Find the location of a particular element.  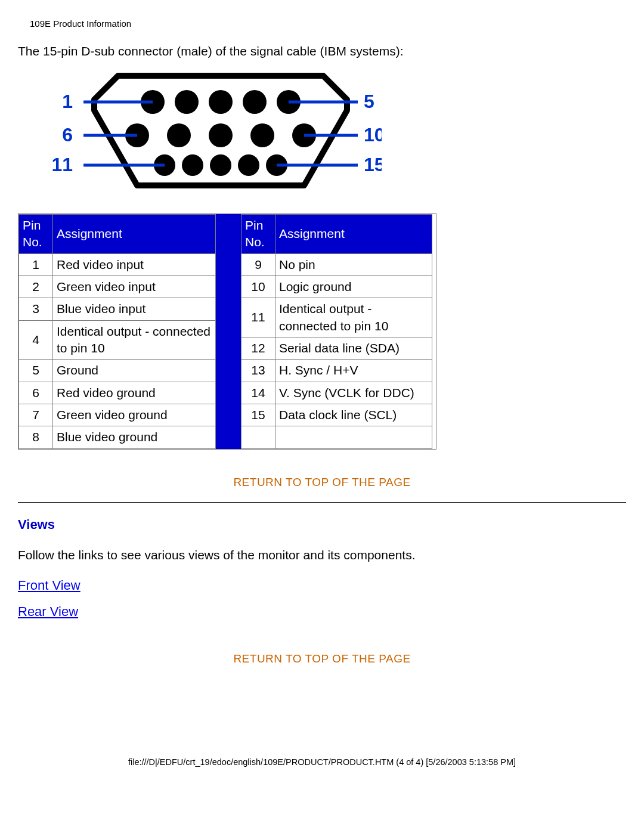

pin-no-cell is located at coordinates (259, 438).